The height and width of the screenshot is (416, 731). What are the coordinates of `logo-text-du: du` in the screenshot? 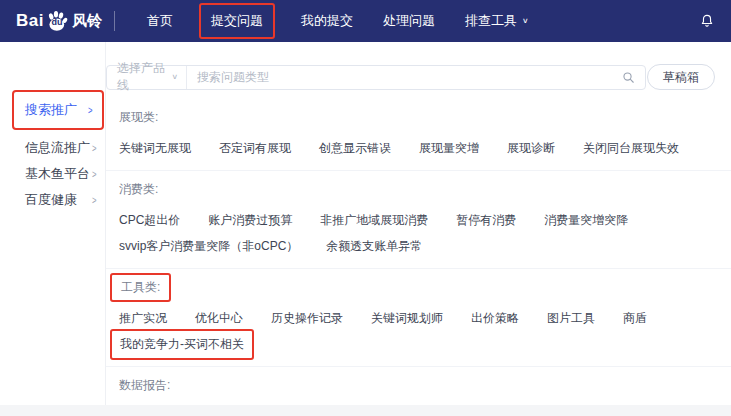 It's located at (56, 22).